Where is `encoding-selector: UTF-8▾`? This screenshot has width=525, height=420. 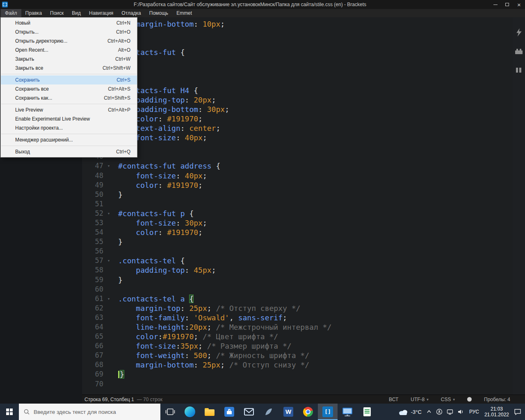
encoding-selector: UTF-8▾ is located at coordinates (420, 399).